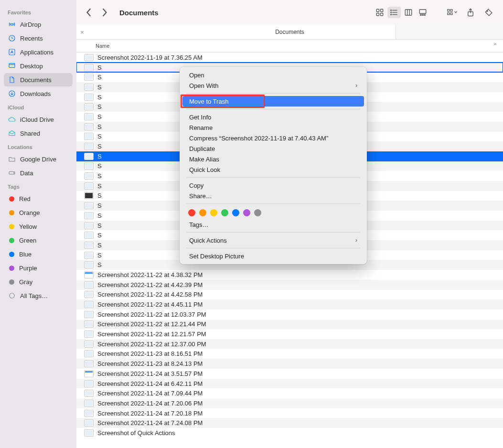 The image size is (503, 448). Describe the element at coordinates (289, 325) in the screenshot. I see `file-row: Screenshot 2022-11-22 at 12.21.44 PM` at that location.